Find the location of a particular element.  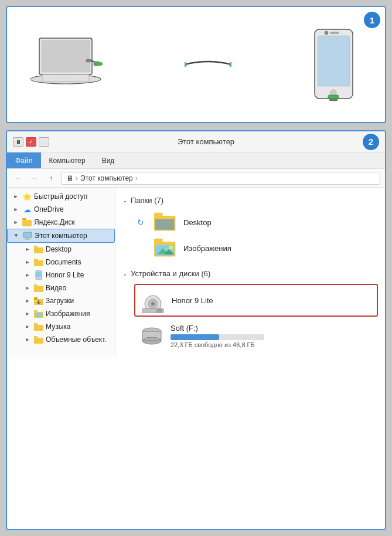

sidebar-label-quick-access: Быстрый доступ is located at coordinates (73, 196).